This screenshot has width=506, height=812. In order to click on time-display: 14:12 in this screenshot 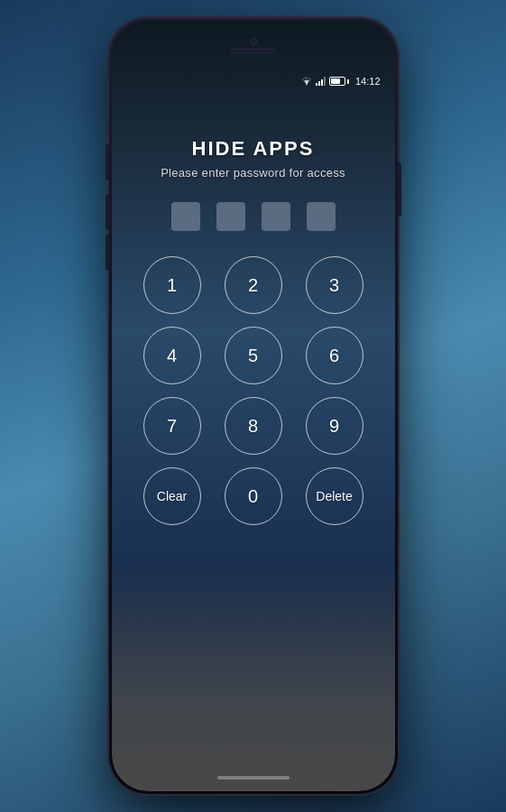, I will do `click(368, 81)`.